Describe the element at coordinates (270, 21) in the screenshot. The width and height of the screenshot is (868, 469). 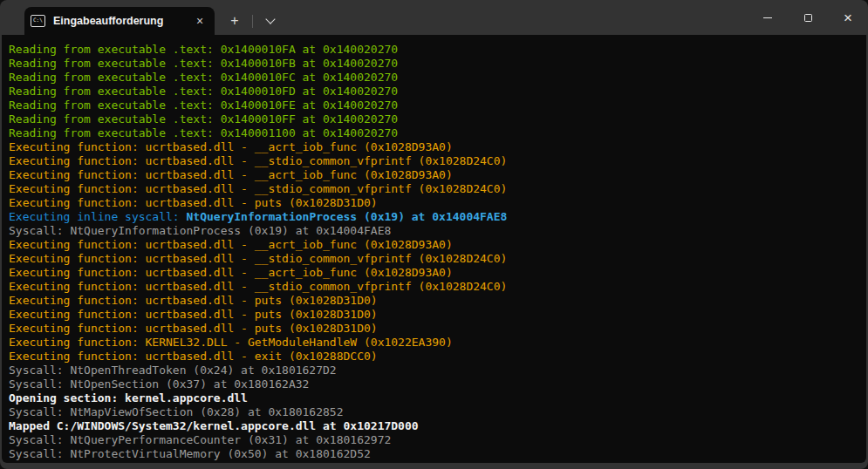
I see `tab-dropdown-button` at that location.